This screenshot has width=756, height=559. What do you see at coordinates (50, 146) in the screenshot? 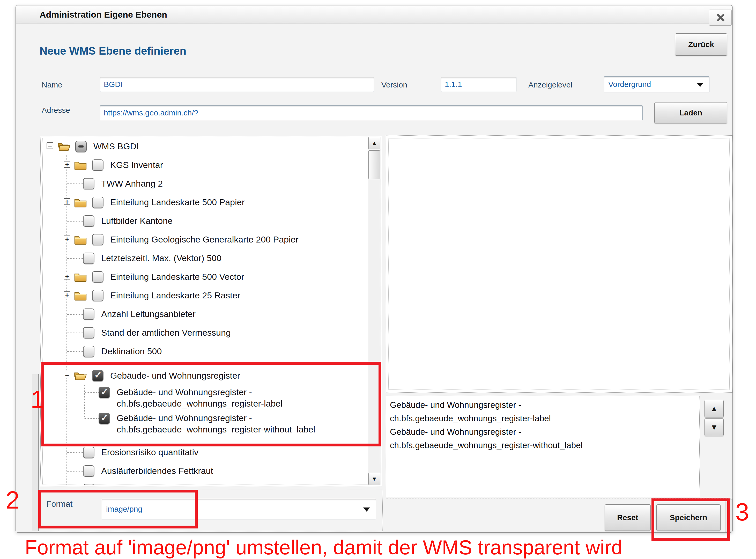
I see `collapse-icon: −` at bounding box center [50, 146].